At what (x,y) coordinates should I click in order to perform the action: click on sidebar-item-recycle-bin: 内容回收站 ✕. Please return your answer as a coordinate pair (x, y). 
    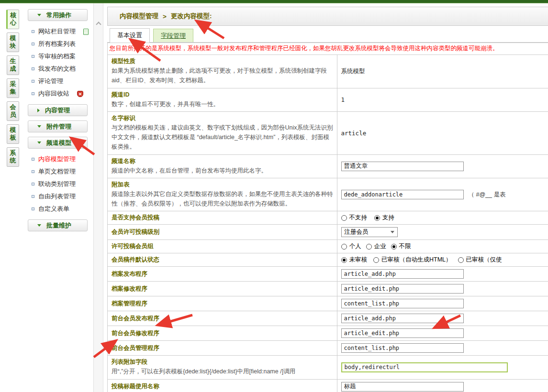
    Looking at the image, I should click on (60, 94).